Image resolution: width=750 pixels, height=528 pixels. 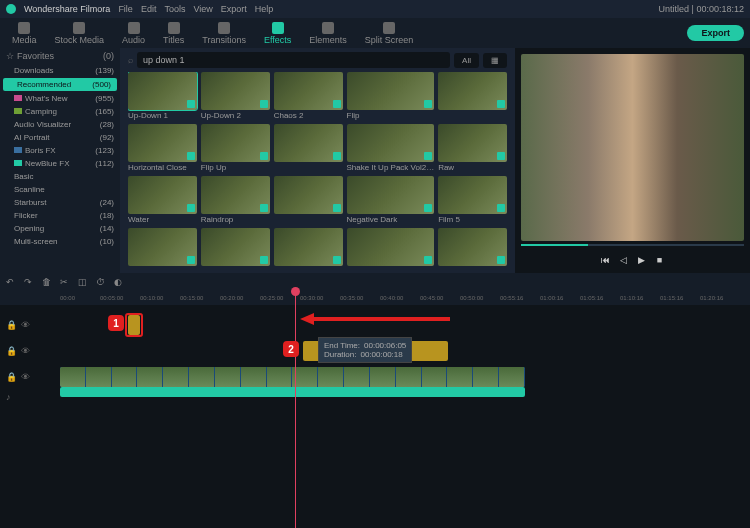 What do you see at coordinates (80, 34) in the screenshot?
I see `tab-stock-media: Stock Media` at bounding box center [80, 34].